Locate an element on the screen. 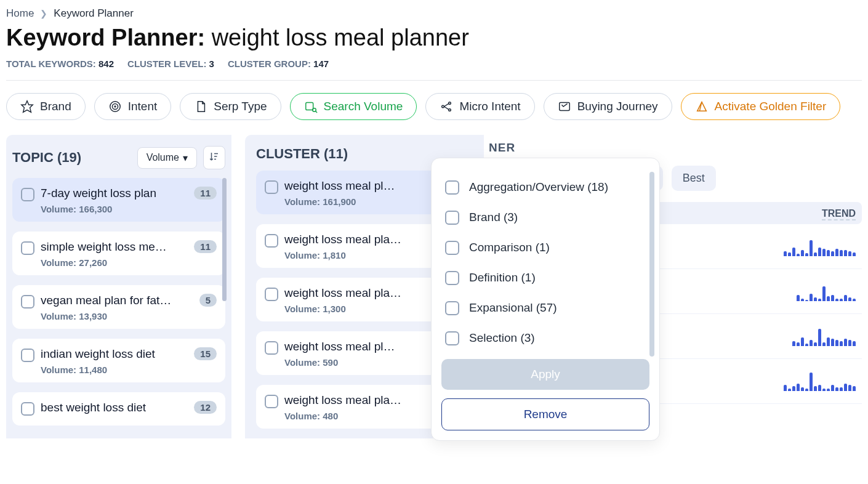  breadcrumb-home: Home is located at coordinates (20, 14).